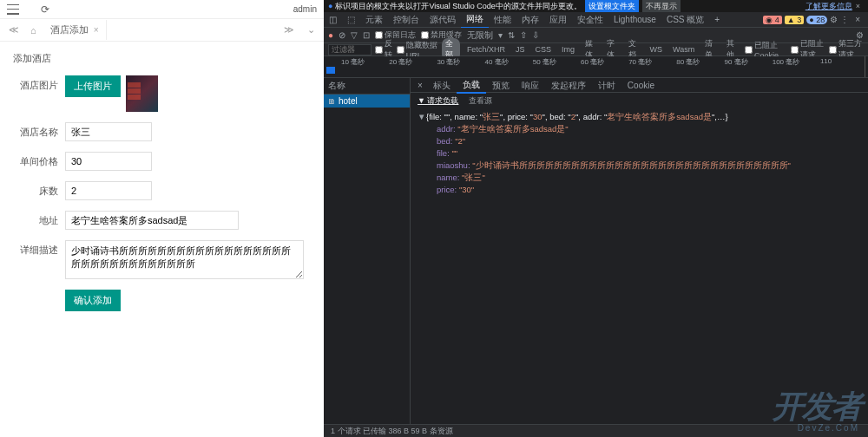 This screenshot has height=437, width=868. I want to click on refresh-icon: ⟳, so click(45, 10).